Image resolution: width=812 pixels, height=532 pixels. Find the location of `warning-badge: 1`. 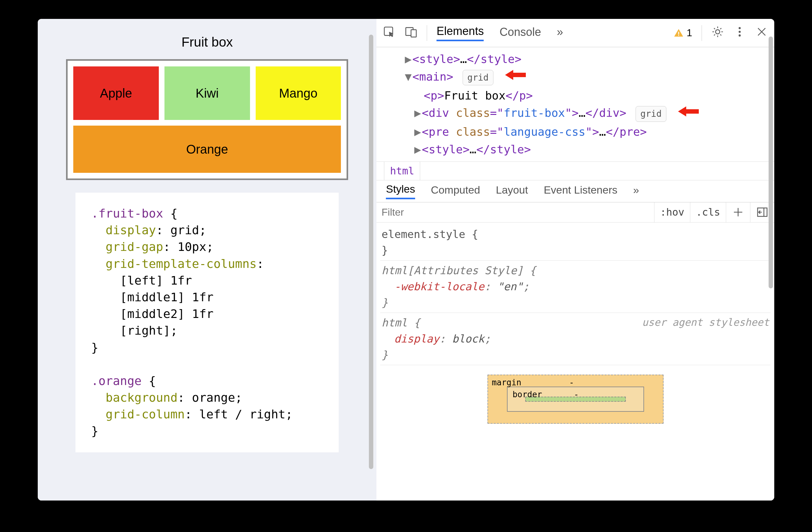

warning-badge: 1 is located at coordinates (683, 33).